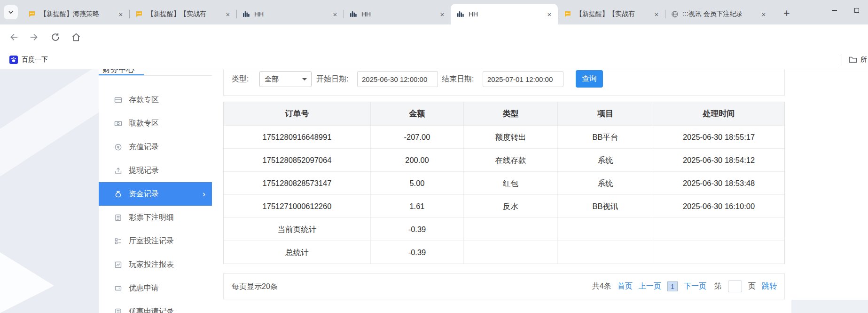  Describe the element at coordinates (14, 60) in the screenshot. I see `baidu-favicon-icon` at that location.